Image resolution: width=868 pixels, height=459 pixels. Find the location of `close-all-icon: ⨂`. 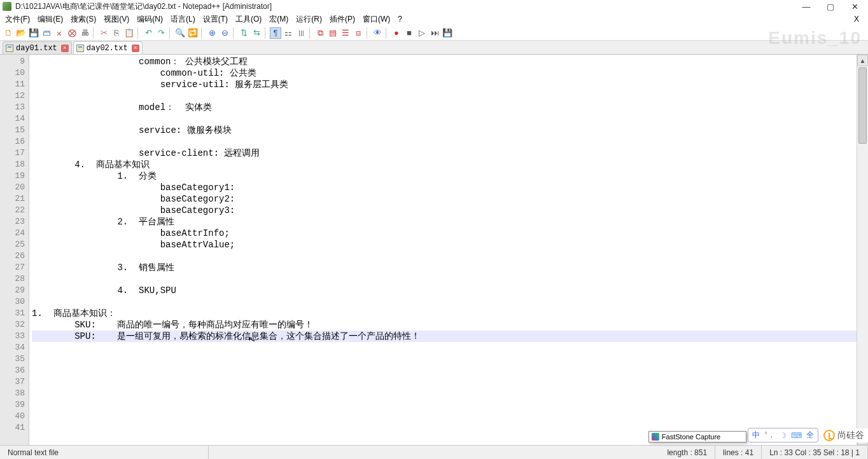

close-all-icon: ⨂ is located at coordinates (72, 33).